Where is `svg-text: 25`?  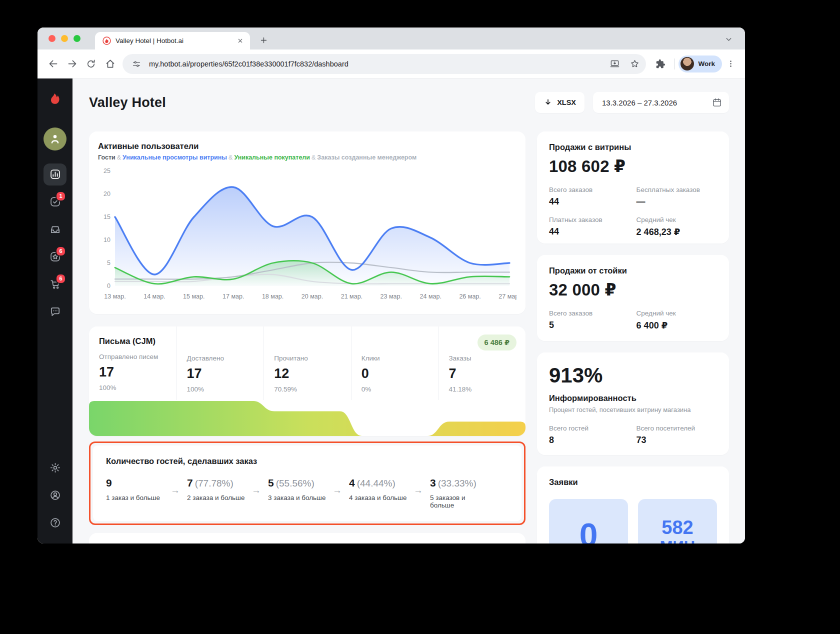 svg-text: 25 is located at coordinates (107, 171).